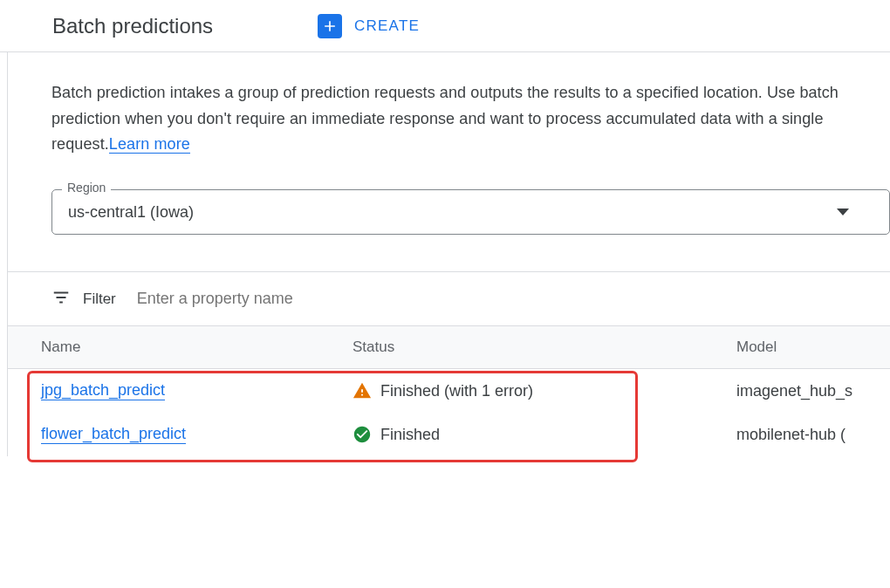 The width and height of the screenshot is (890, 588). What do you see at coordinates (794, 391) in the screenshot?
I see `model-name: imagenet_hub_s` at bounding box center [794, 391].